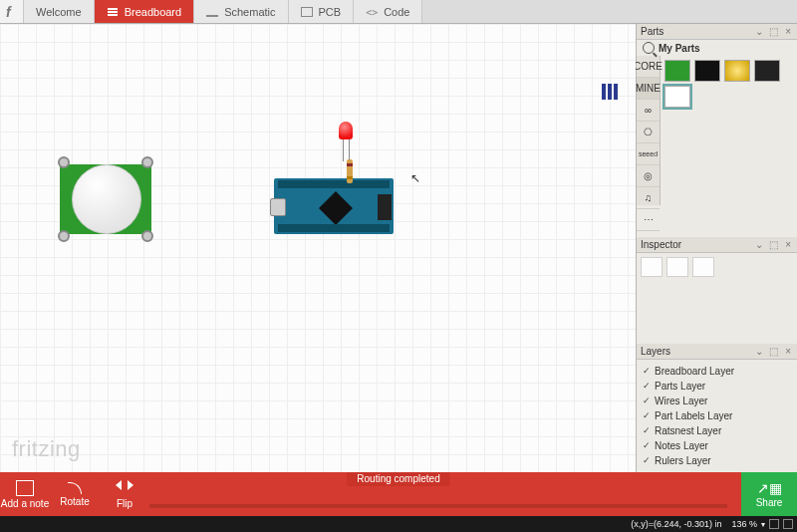  What do you see at coordinates (372, 12) in the screenshot?
I see `code-icon: <>` at bounding box center [372, 12].